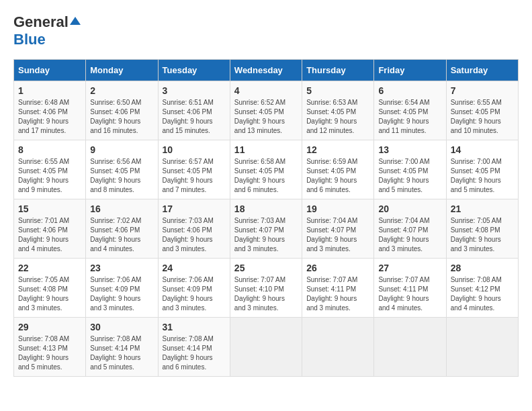 This screenshot has height=411, width=532. I want to click on day-info: Sunrise: 6:56 AM Sunset: 4:05 PM Dayligh…, so click(122, 176).